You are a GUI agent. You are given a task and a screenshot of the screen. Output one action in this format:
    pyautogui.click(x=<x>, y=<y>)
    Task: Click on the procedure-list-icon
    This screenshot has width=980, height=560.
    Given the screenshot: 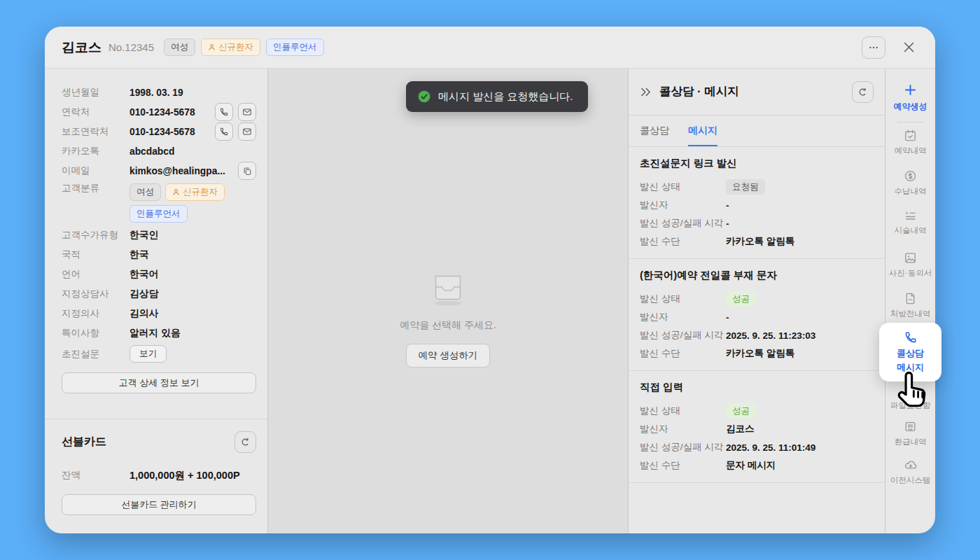 What is the action you would take?
    pyautogui.click(x=910, y=216)
    